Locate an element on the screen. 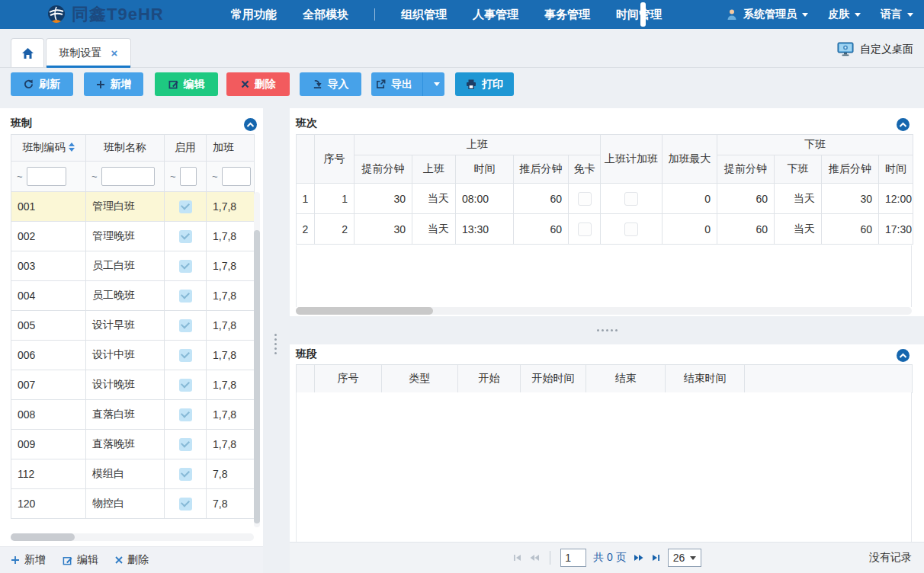 This screenshot has height=573, width=924. shift-type-row: 005设计早班1,7,8 is located at coordinates (133, 326).